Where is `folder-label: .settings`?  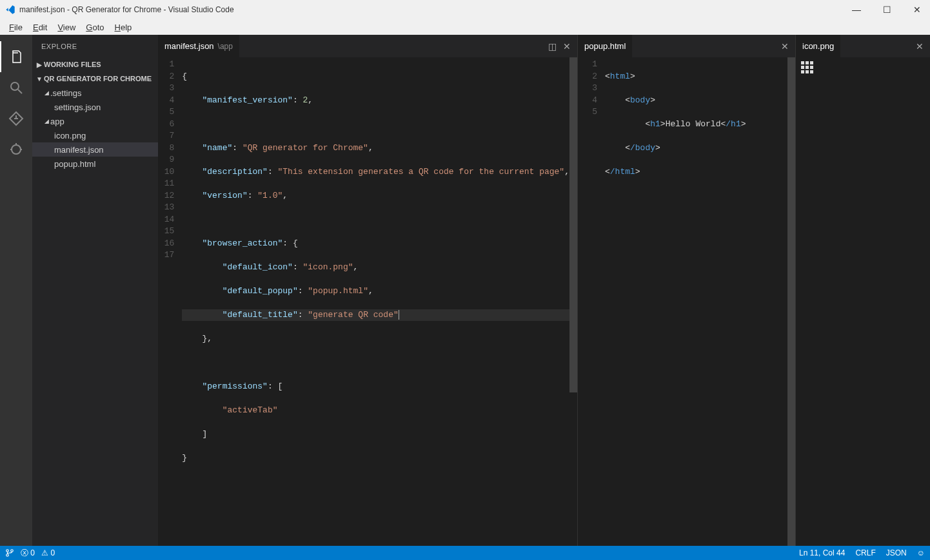 folder-label: .settings is located at coordinates (66, 93).